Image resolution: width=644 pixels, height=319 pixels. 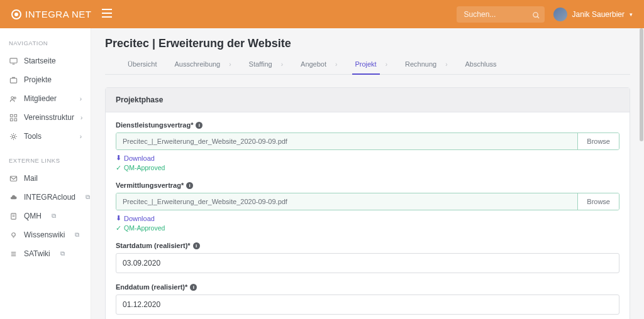 What do you see at coordinates (58, 14) in the screenshot?
I see `brand-text: INTEGRA NET` at bounding box center [58, 14].